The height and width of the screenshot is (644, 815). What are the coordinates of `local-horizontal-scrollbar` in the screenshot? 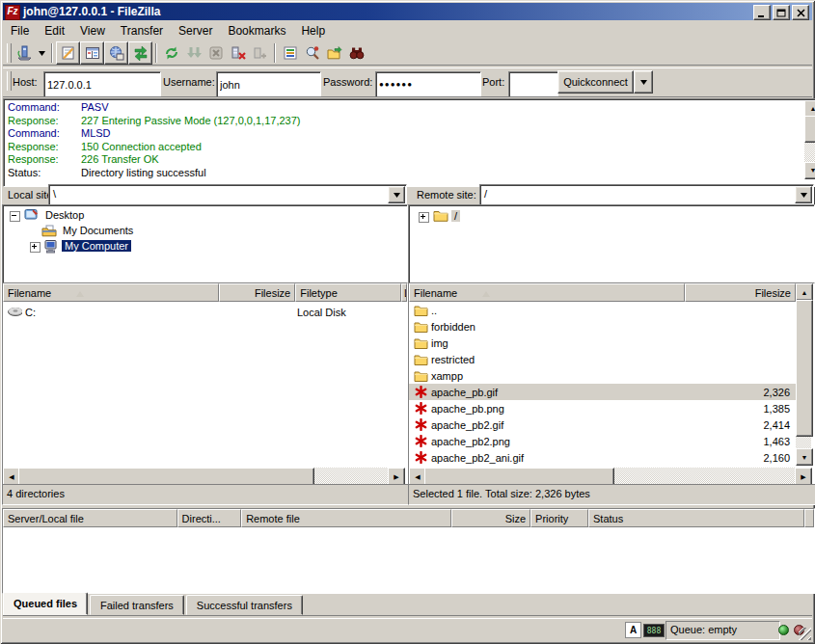 It's located at (204, 476).